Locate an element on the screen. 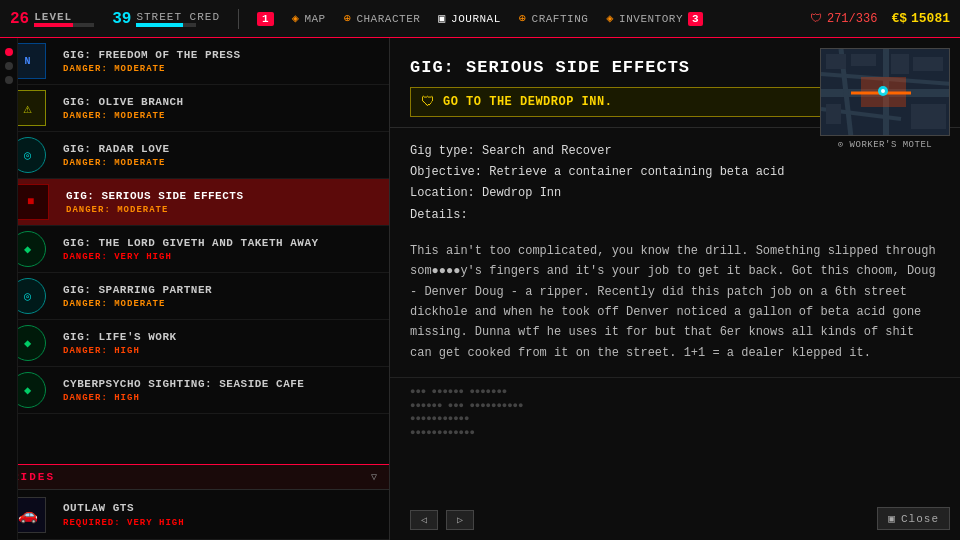 This screenshot has height=540, width=960. left-decoration is located at coordinates (9, 289).